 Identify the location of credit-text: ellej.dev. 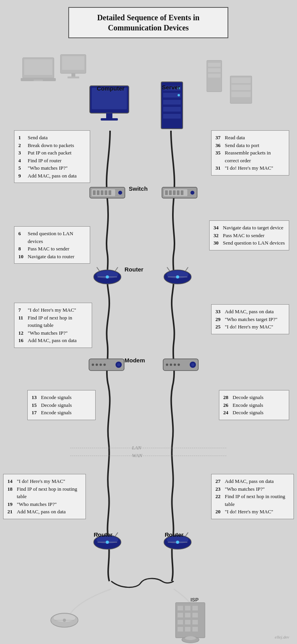
(282, 637).